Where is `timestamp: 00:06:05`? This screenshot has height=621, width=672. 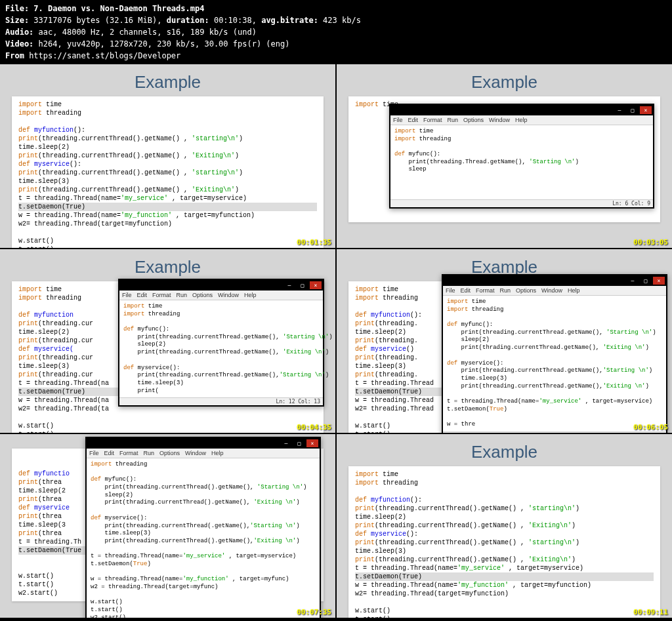
timestamp: 00:06:05 is located at coordinates (651, 428).